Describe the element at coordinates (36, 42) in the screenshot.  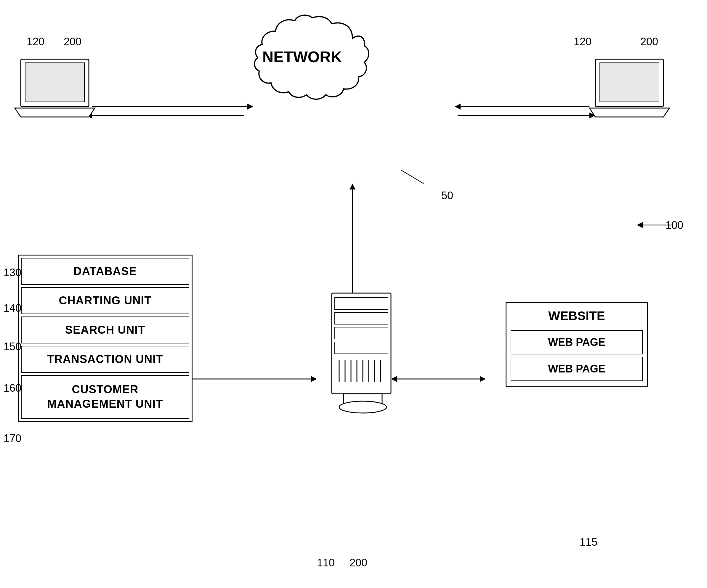
I see `ref-120-left: 120` at that location.